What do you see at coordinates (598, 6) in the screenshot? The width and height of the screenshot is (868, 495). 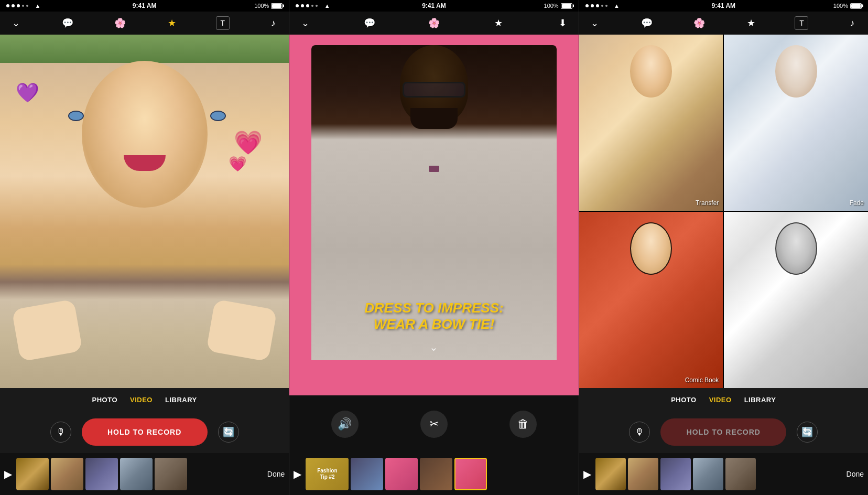 I see `s3` at bounding box center [598, 6].